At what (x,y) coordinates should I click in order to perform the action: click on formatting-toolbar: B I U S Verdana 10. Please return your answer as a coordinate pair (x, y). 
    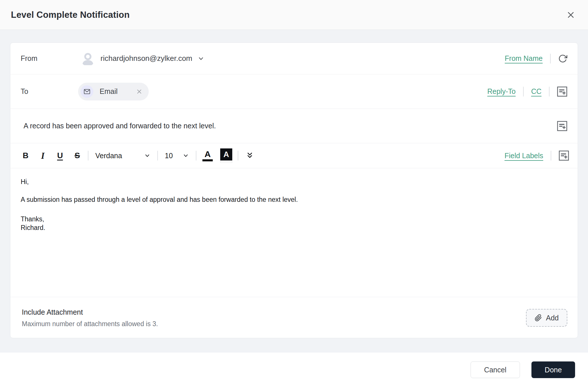
    Looking at the image, I should click on (294, 156).